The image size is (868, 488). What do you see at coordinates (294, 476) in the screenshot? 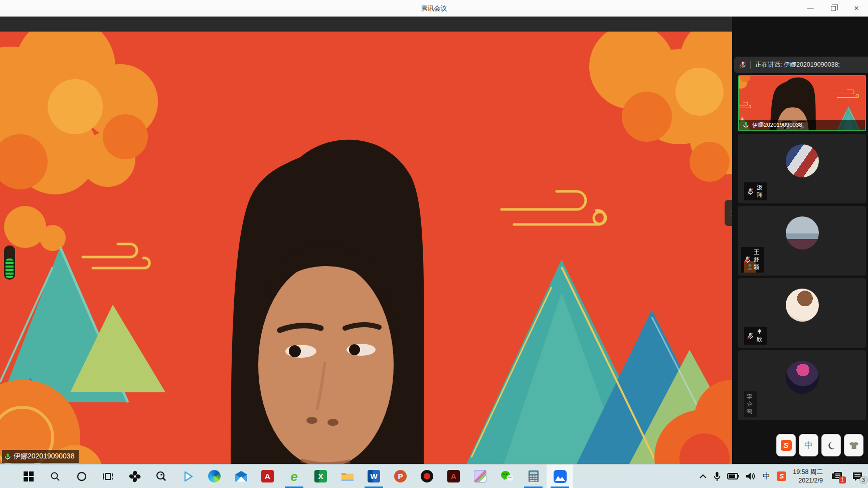
I see `app-green-e-browser: e` at bounding box center [294, 476].